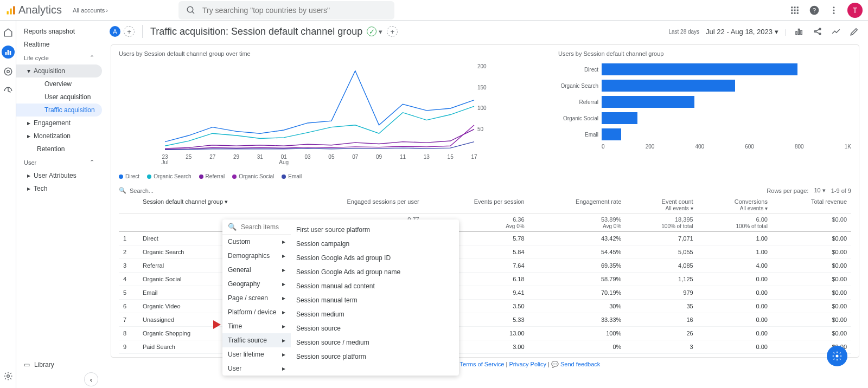 The height and width of the screenshot is (388, 868). Describe the element at coordinates (129, 177) in the screenshot. I see `legend-item: Direct` at that location.